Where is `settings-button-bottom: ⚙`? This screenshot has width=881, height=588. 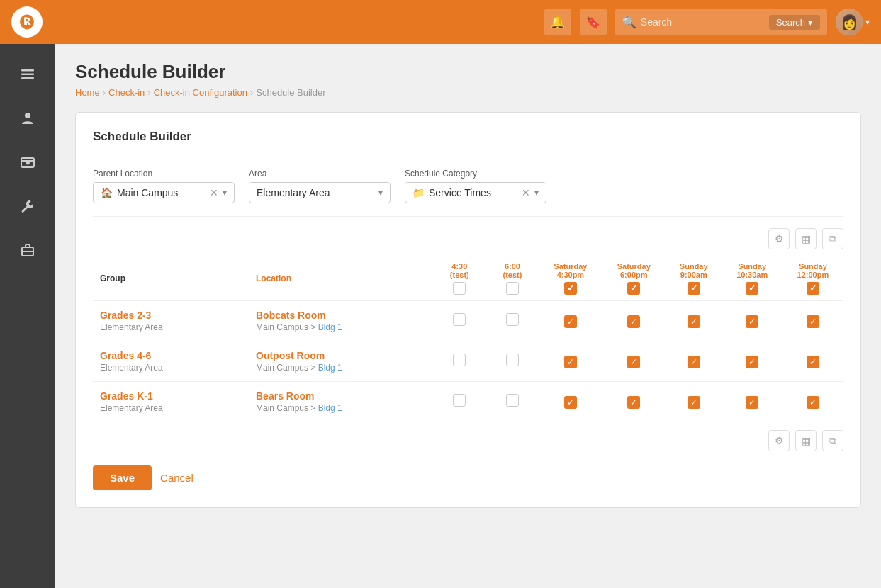 settings-button-bottom: ⚙ is located at coordinates (779, 441).